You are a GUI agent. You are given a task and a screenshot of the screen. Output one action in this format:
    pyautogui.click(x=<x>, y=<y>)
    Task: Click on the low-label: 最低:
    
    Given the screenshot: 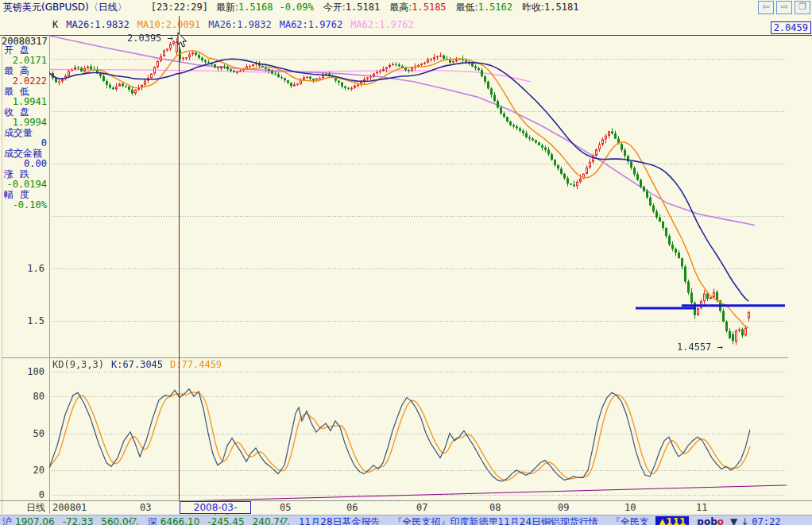 What is the action you would take?
    pyautogui.click(x=467, y=8)
    